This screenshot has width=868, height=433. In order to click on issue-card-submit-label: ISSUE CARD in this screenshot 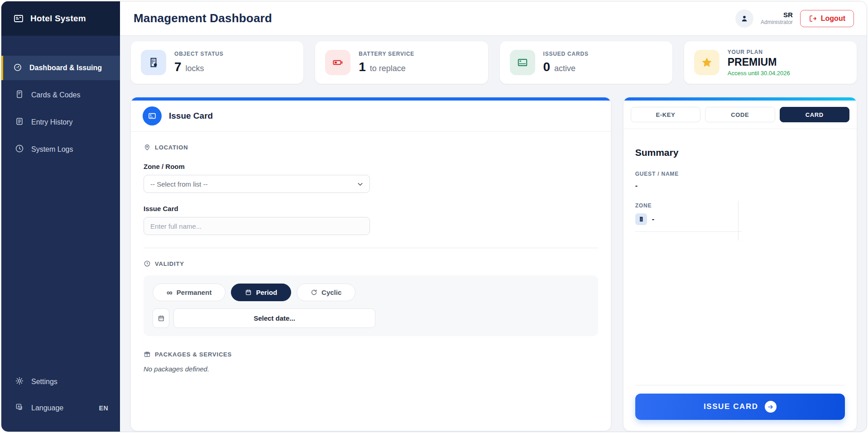, I will do `click(731, 407)`.